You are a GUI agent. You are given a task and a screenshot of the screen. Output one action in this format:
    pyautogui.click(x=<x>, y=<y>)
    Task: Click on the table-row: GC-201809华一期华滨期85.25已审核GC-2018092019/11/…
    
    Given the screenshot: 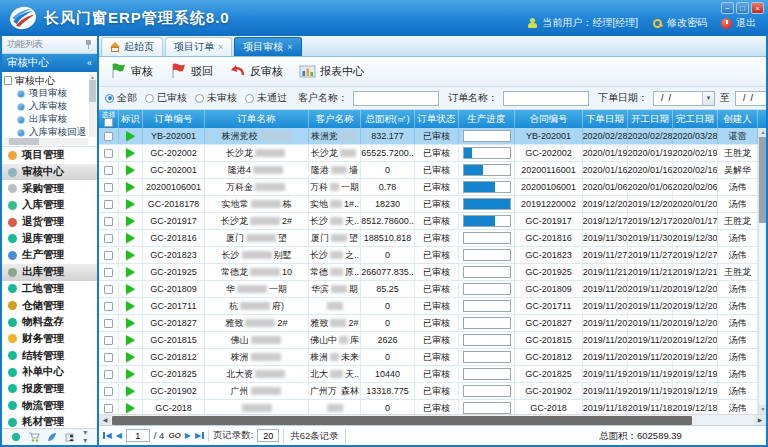 What is the action you would take?
    pyautogui.click(x=432, y=290)
    